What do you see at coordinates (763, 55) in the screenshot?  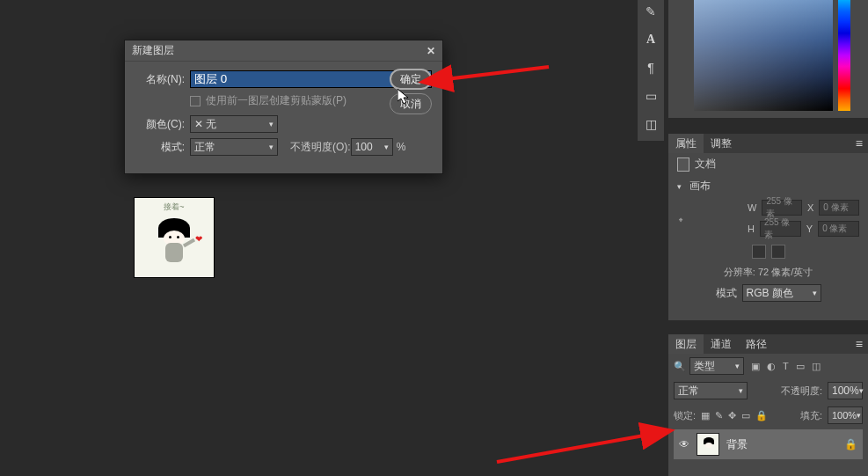 I see `color-field` at bounding box center [763, 55].